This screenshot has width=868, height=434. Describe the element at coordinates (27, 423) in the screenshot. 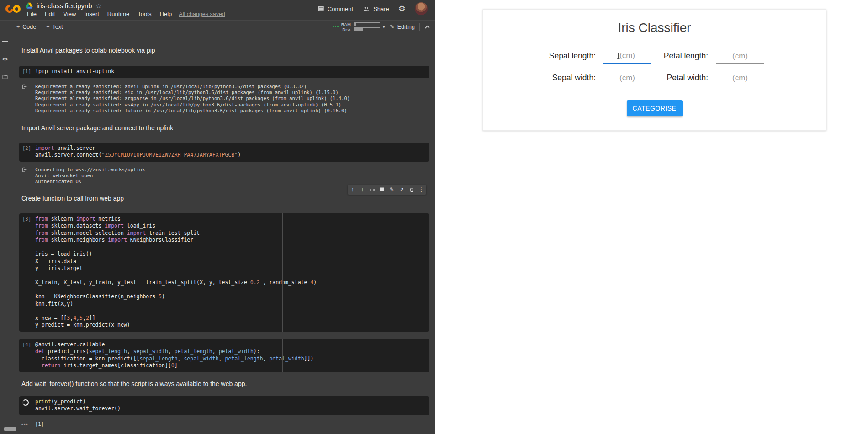

I see `output-options-icon: •••` at that location.